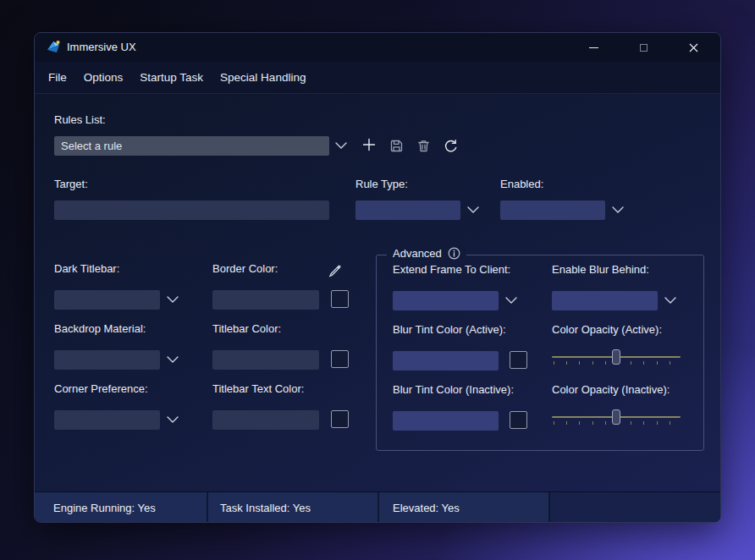 This screenshot has width=755, height=560. Describe the element at coordinates (102, 47) in the screenshot. I see `window-title: Immersive UX` at that location.